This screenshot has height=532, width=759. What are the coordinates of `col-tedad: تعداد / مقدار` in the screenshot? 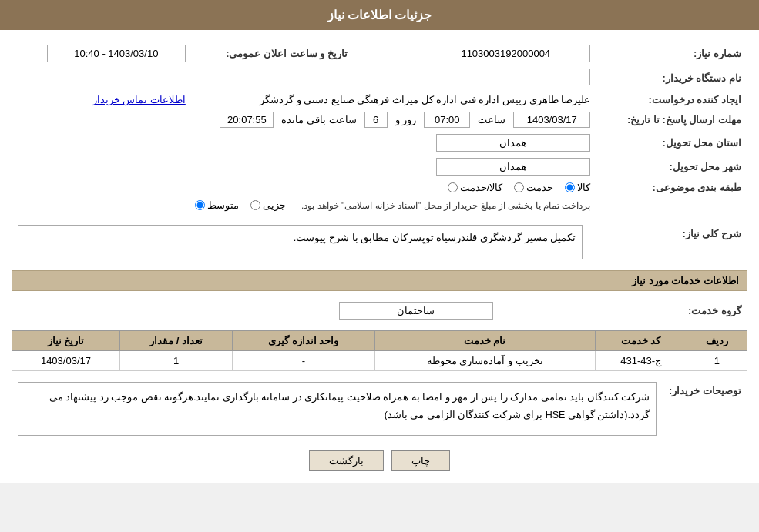 It's located at (176, 341).